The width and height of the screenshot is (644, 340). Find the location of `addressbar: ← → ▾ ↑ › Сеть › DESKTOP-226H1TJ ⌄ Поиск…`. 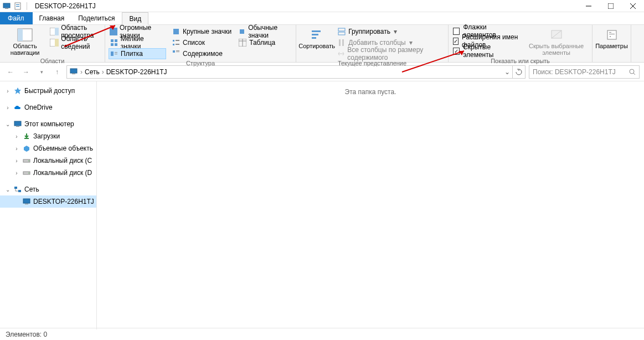

addressbar: ← → ▾ ↑ › Сеть › DESKTOP-226H1TJ ⌄ Поиск… is located at coordinates (322, 72).